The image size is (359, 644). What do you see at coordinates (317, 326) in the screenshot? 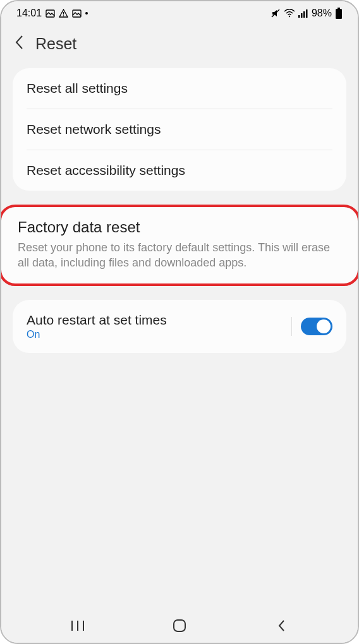
I see `auto-restart-toggle` at bounding box center [317, 326].